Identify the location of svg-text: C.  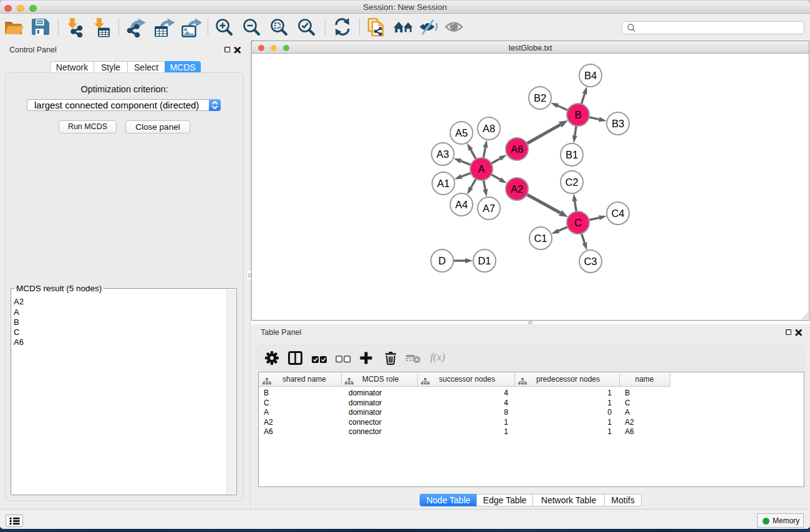
(578, 223).